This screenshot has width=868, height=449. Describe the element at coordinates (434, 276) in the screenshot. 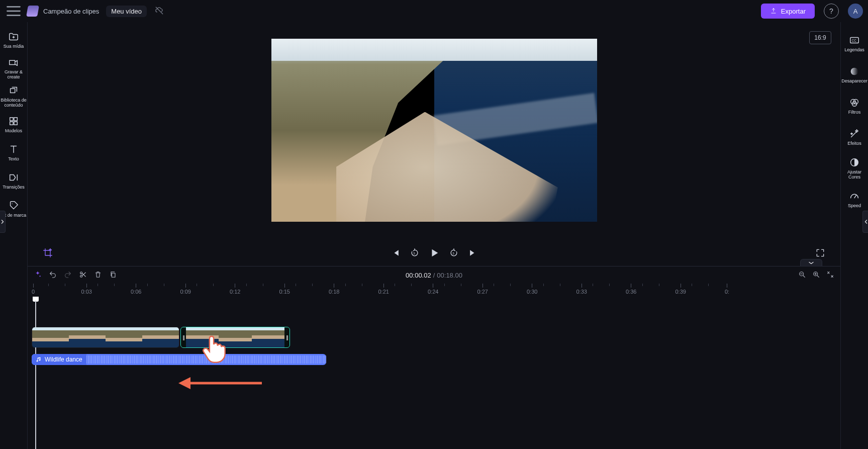

I see `timeline-time: 00:00.02 / 00:18.00` at that location.